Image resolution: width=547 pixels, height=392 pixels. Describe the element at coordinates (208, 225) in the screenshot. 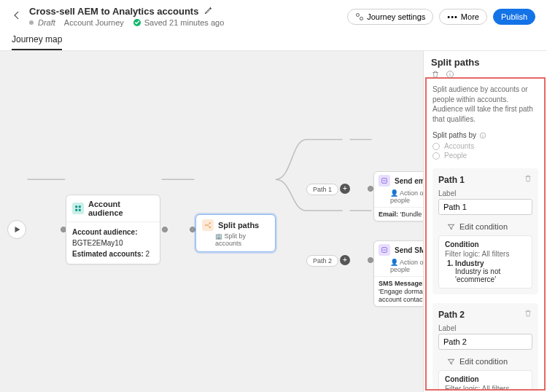

I see `split-icon` at that location.